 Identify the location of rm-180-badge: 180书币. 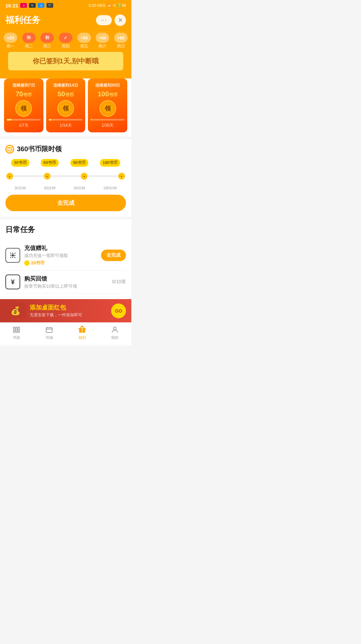
(110, 163).